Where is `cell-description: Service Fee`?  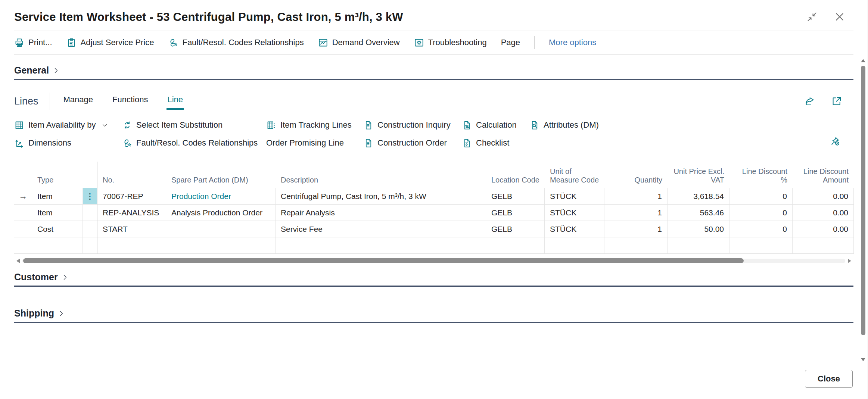
cell-description: Service Fee is located at coordinates (381, 229).